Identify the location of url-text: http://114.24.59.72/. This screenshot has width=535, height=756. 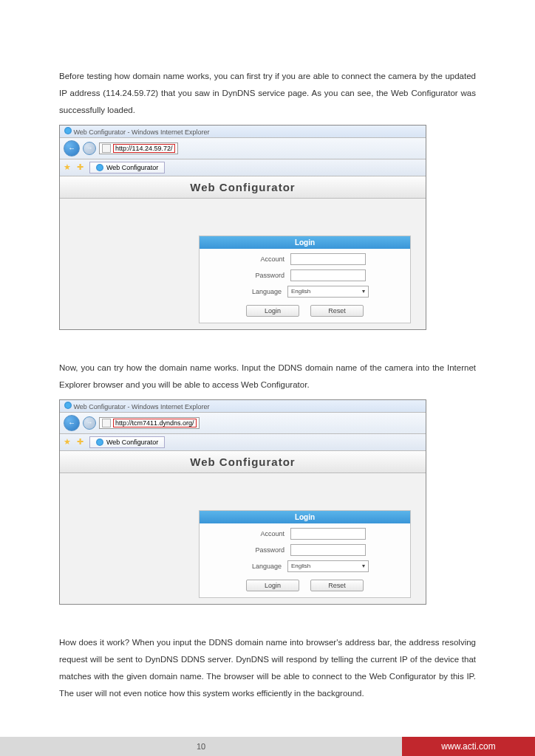
(144, 148).